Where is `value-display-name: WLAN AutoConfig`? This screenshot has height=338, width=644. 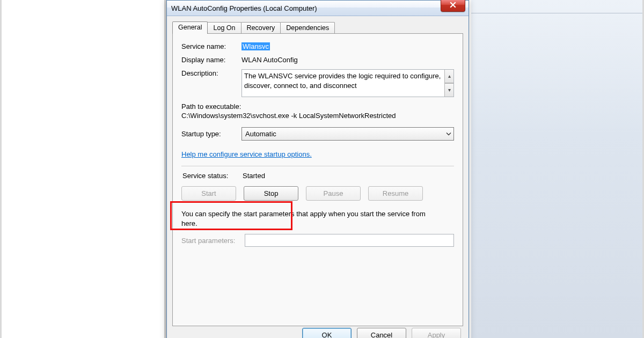
value-display-name: WLAN AutoConfig is located at coordinates (269, 60).